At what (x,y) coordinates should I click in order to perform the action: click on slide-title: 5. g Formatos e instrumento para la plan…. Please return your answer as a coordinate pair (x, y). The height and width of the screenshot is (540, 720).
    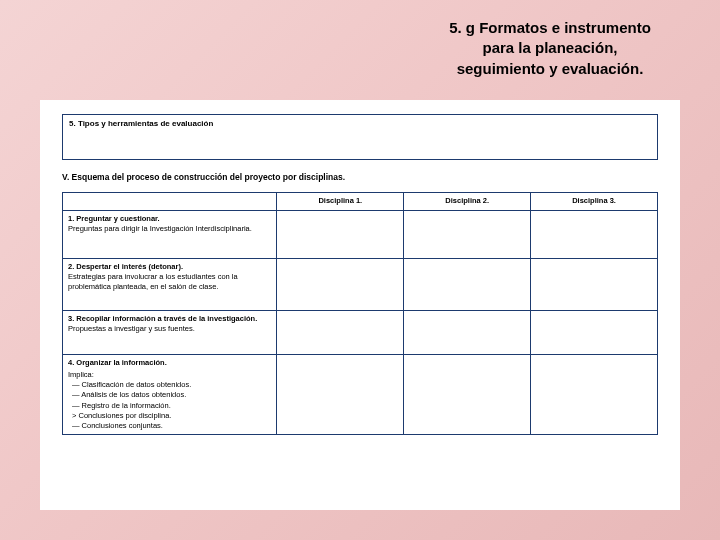
    Looking at the image, I should click on (550, 48).